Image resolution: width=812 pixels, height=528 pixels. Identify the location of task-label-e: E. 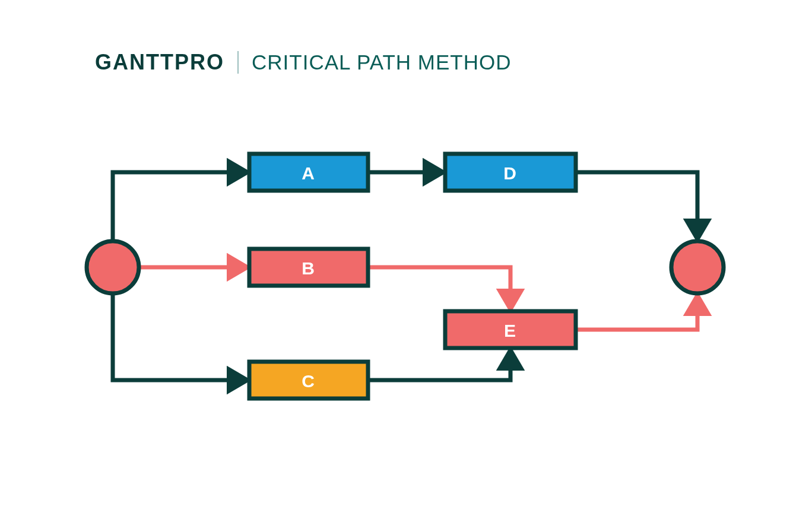
(510, 330).